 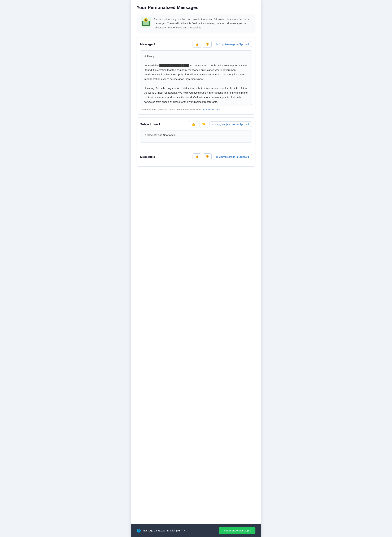 I want to click on view-insight-link: View Insight Card, so click(x=211, y=110).